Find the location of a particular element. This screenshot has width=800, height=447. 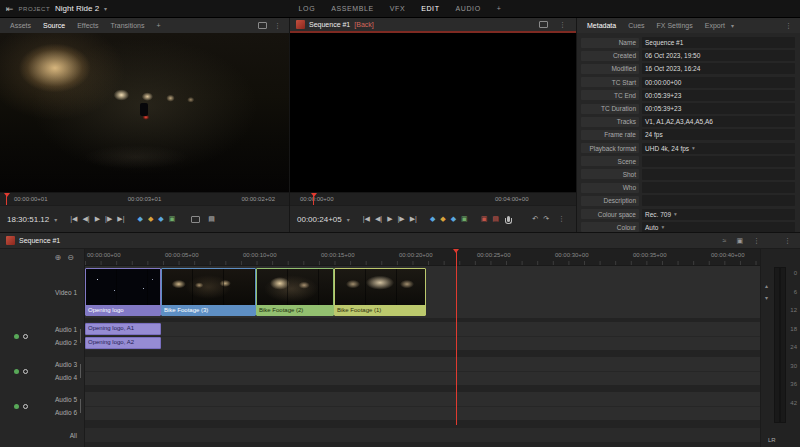

project-name: Night Ride 2 is located at coordinates (77, 8).